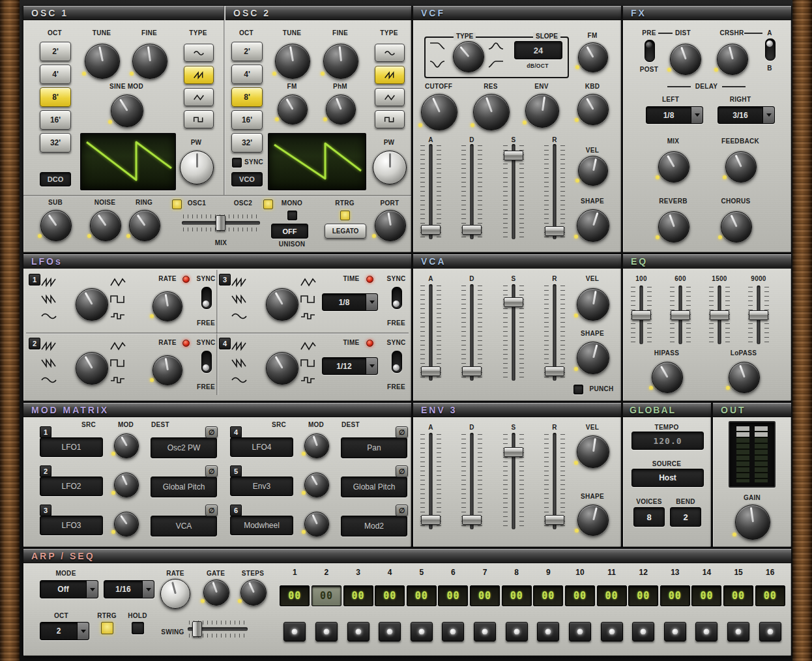 Image resolution: width=812 pixels, height=661 pixels. I want to click on rtrg-button, so click(345, 215).